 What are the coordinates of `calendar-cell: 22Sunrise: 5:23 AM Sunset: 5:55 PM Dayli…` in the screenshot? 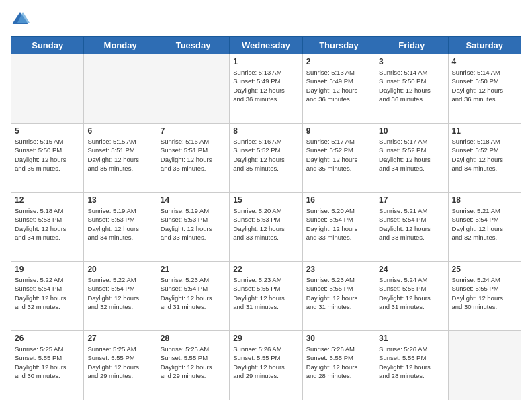 It's located at (266, 297).